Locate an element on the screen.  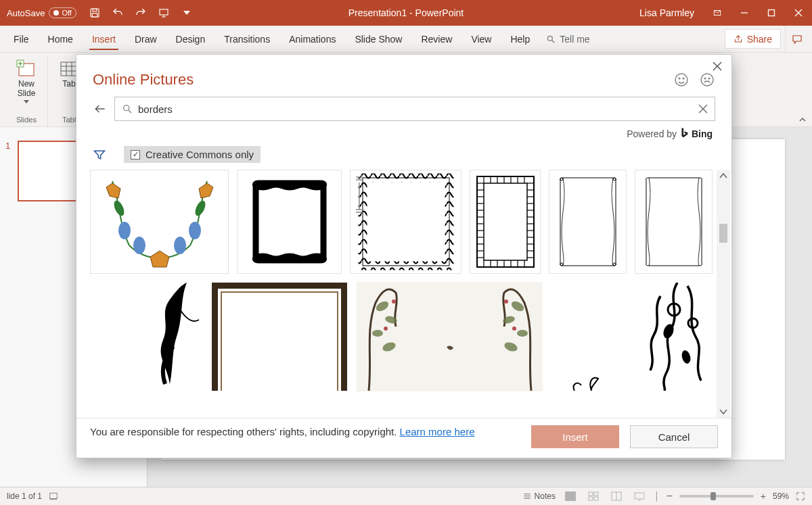
tab-home: Home is located at coordinates (61, 39).